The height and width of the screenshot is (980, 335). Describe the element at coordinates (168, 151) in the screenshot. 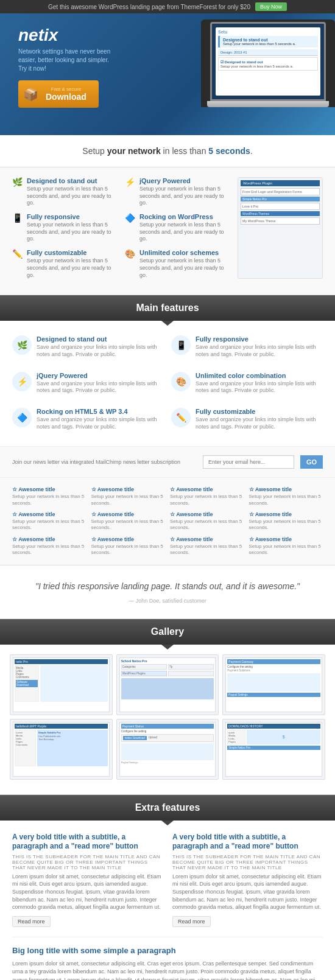

I see `setup-headline: Setup your network in less than 5 second…` at that location.